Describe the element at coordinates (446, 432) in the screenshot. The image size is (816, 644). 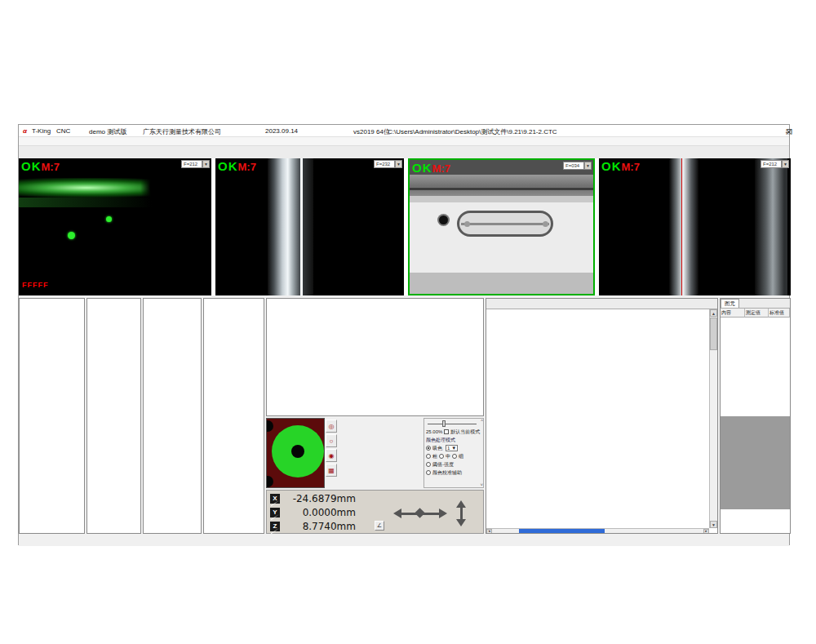
I see `default-mode-checkbox` at that location.